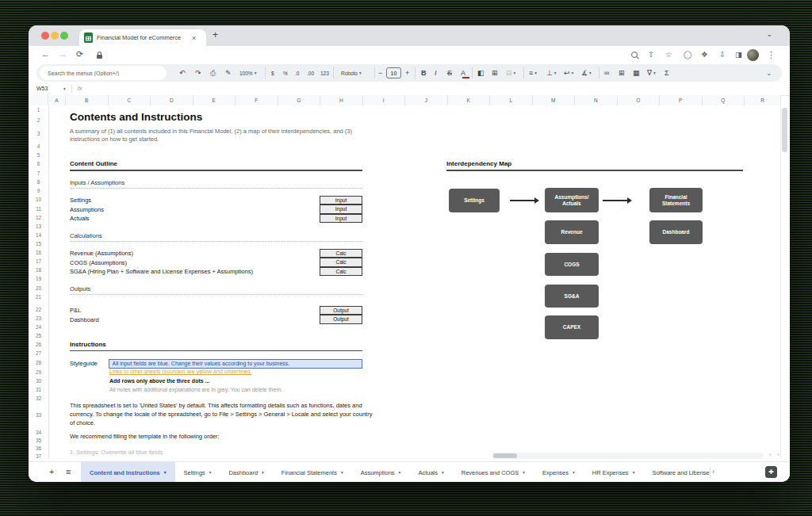  Describe the element at coordinates (65, 89) in the screenshot. I see `name-box-dropdown-icon: ▾` at that location.